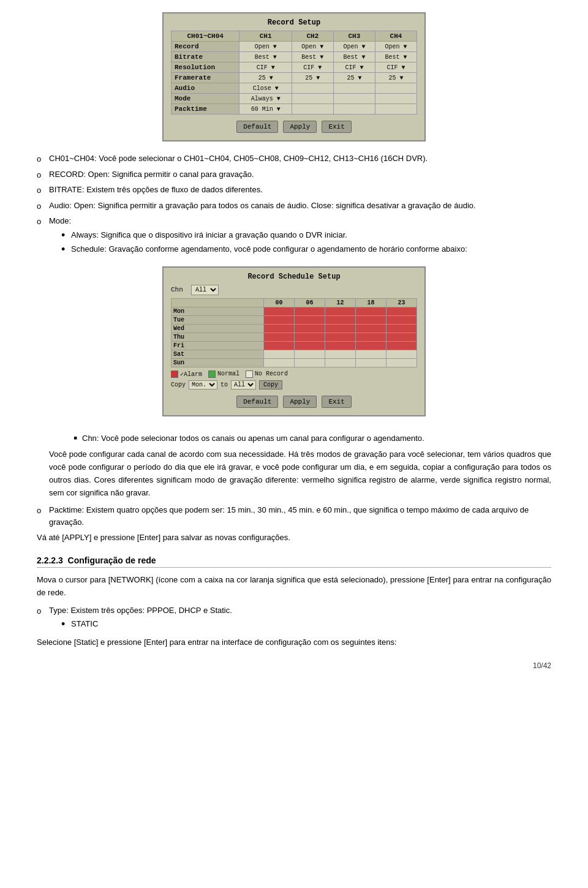  I want to click on schedule-screen: Record Schedule Setup Chn All 00 06 12 1…, so click(294, 342).